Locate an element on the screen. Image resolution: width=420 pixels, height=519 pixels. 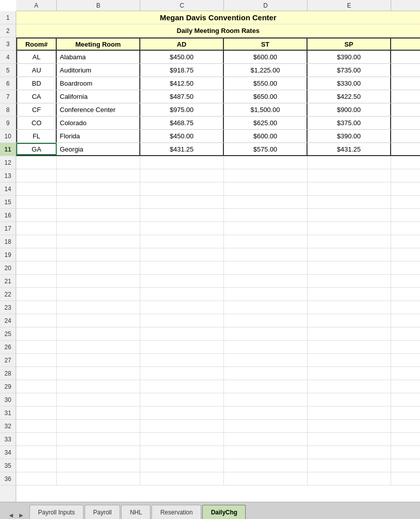
nav-arrow-right: ▶ is located at coordinates (21, 515).